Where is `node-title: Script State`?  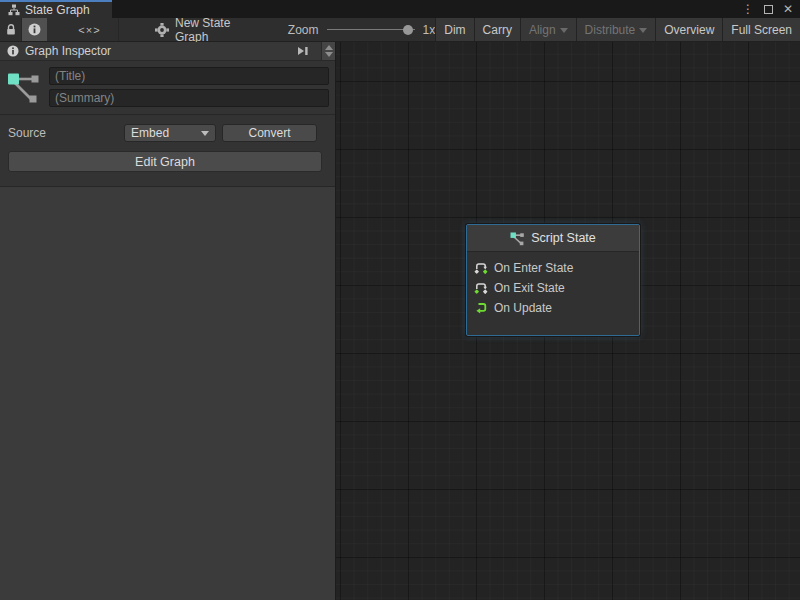 node-title: Script State is located at coordinates (564, 238).